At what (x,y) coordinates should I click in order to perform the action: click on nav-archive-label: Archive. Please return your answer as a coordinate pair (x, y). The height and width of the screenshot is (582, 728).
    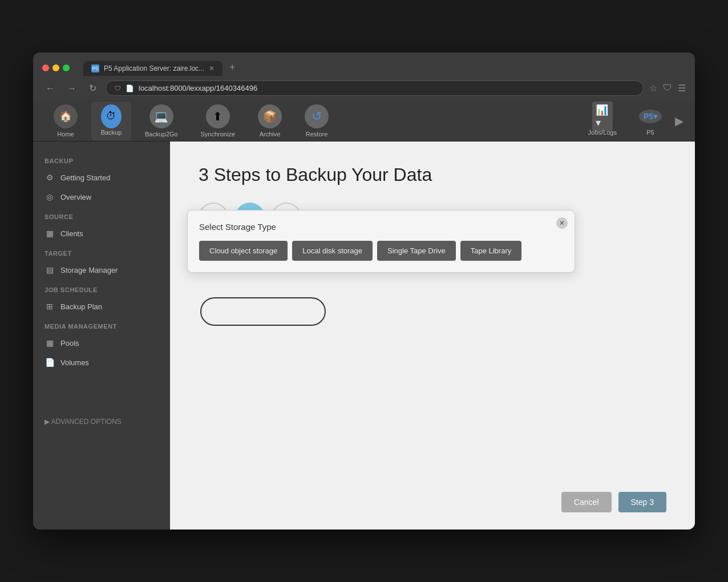
    Looking at the image, I should click on (270, 134).